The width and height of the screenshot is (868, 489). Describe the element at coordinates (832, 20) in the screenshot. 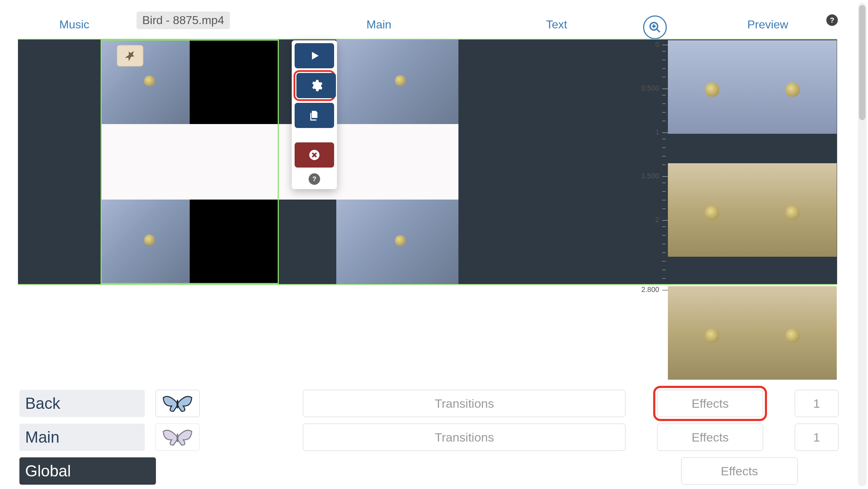

I see `help-button-top: ?` at that location.